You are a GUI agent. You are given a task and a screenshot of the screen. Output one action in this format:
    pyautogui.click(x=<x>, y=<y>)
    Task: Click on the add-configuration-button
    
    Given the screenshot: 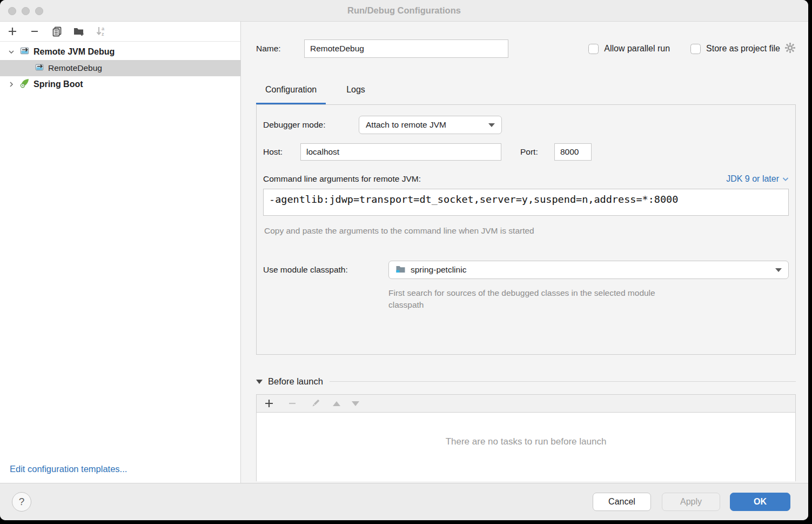 What is the action you would take?
    pyautogui.click(x=12, y=31)
    